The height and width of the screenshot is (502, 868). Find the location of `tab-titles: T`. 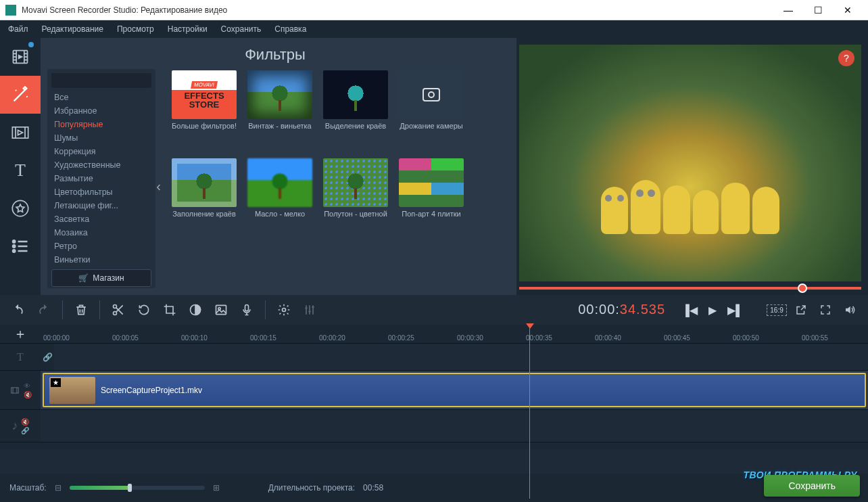

tab-titles: T is located at coordinates (20, 170).